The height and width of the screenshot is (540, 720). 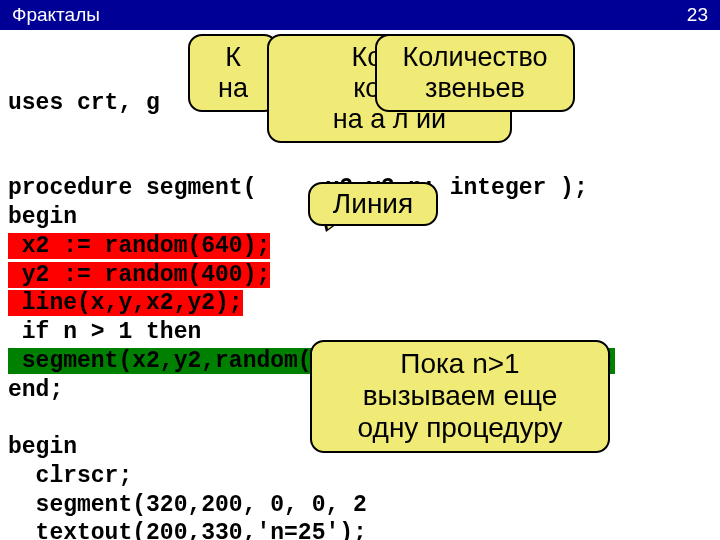 What do you see at coordinates (188, 505) in the screenshot?
I see `code-line: segment(320,200, 0, 0, 2` at bounding box center [188, 505].